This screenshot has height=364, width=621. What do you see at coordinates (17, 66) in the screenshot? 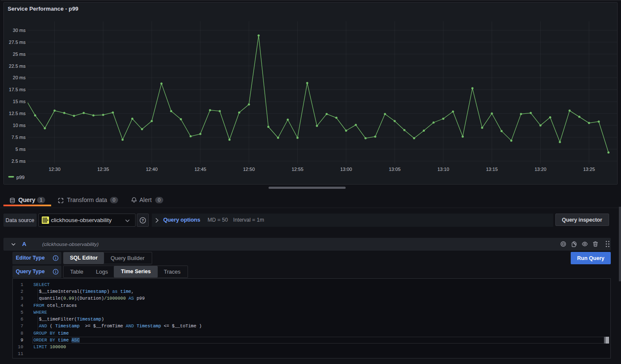
I see `svg-text: 22.5 ms` at bounding box center [17, 66].